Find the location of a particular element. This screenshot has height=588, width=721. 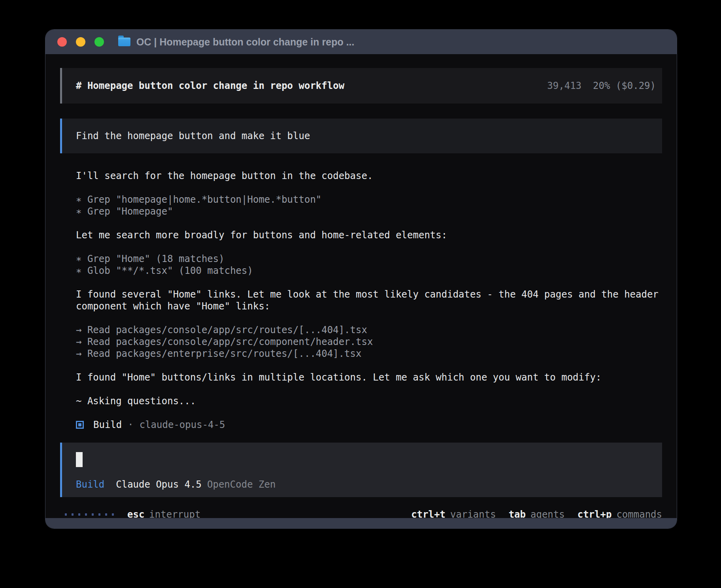

minimize-button is located at coordinates (81, 42).